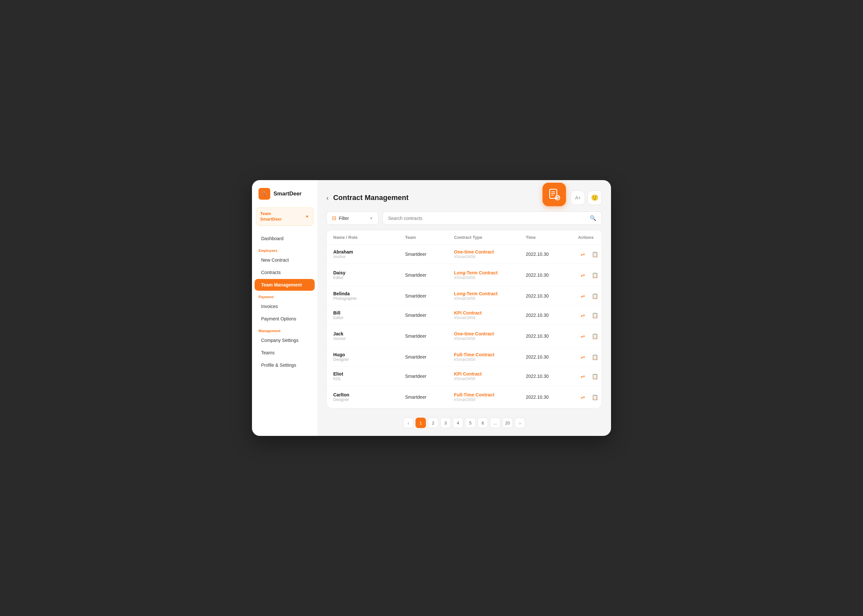 The image size is (863, 616). What do you see at coordinates (490, 254) in the screenshot?
I see `contract-type-cell: One-time Contract #Smart3456` at bounding box center [490, 254].